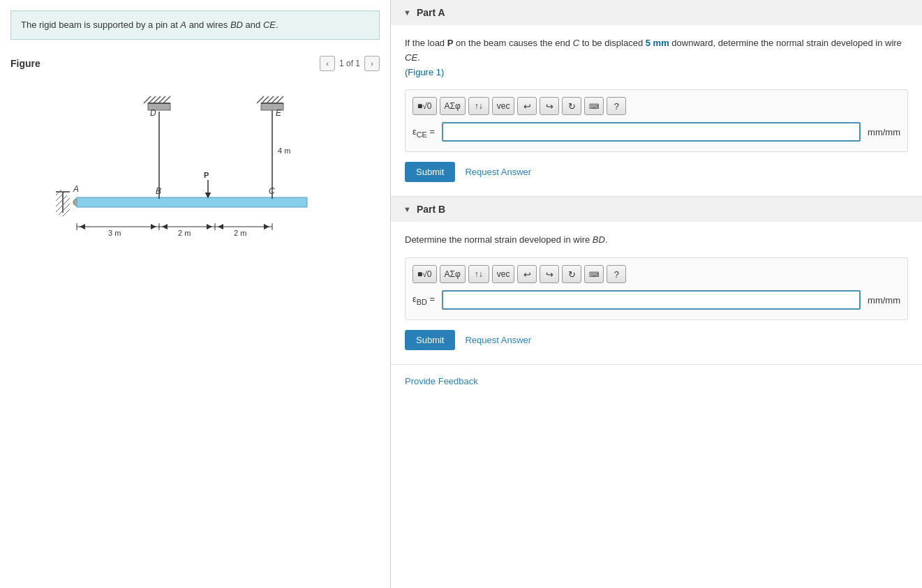  Describe the element at coordinates (504, 274) in the screenshot. I see `vec-btn-b: vec` at that location.